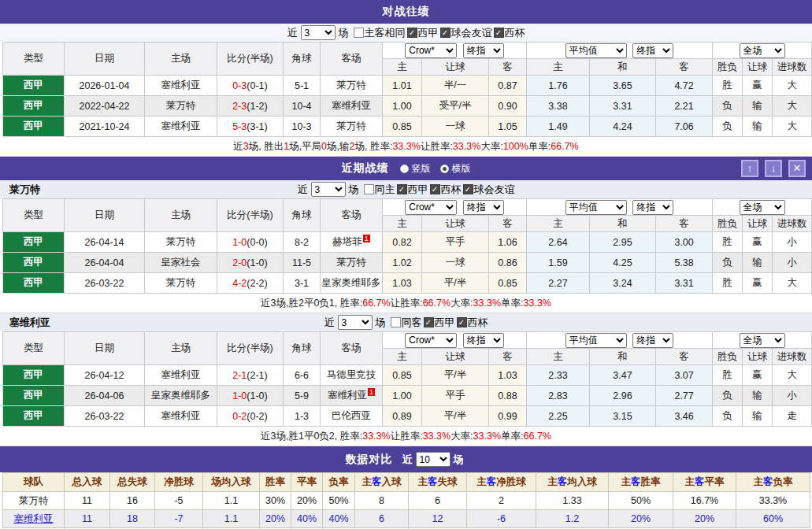  What do you see at coordinates (455, 168) in the screenshot?
I see `radio-horizontal-layout: 横版` at bounding box center [455, 168].